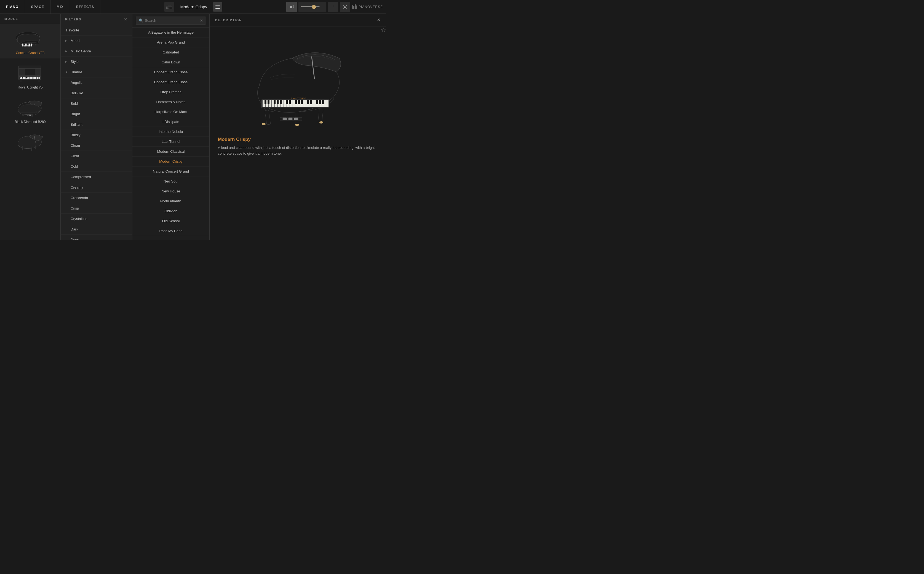  Describe the element at coordinates (193, 7) in the screenshot. I see `nav-center: Modern Crispy` at that location.